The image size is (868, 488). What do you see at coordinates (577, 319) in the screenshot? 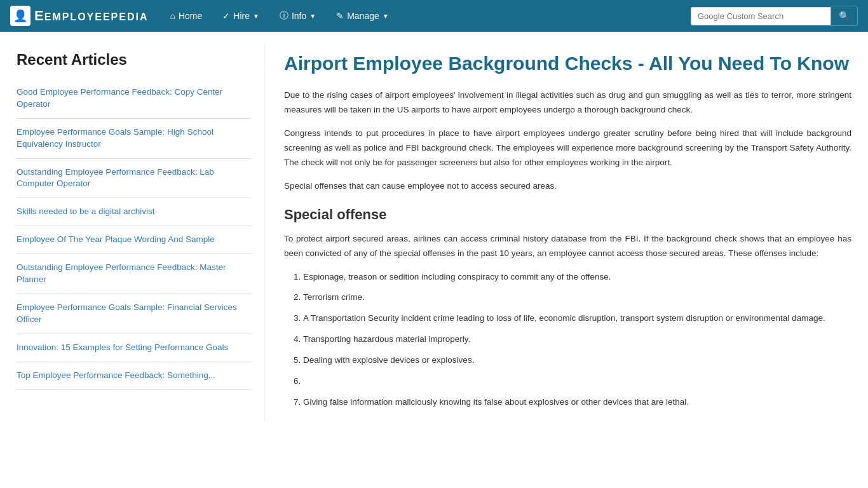
I see `list-item: A Transportation Security incident crime…` at bounding box center [577, 319].